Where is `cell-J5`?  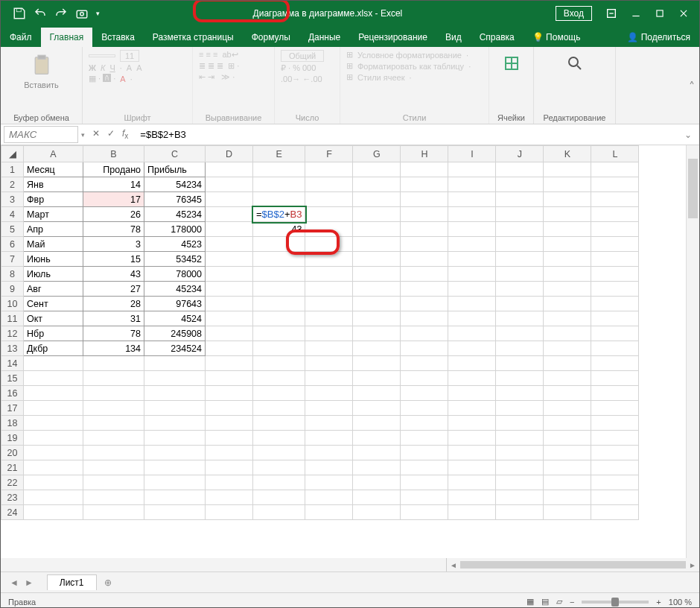
cell-J5 is located at coordinates (520, 229).